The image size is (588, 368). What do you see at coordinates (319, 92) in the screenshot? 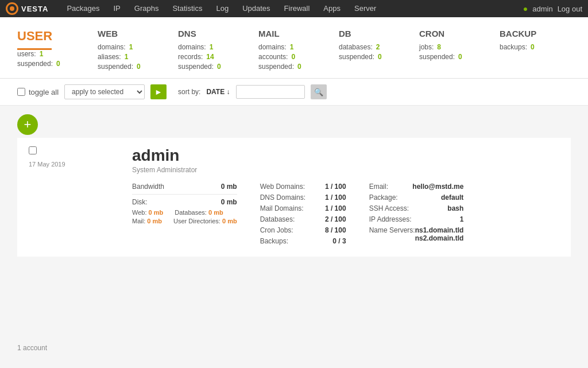
I see `search-icon: 🔍` at bounding box center [319, 92].